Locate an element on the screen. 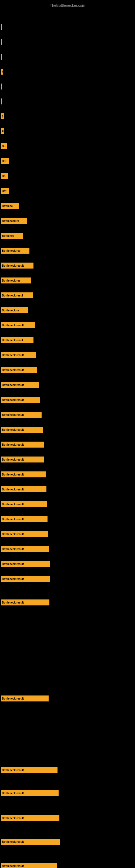 The width and height of the screenshot is (135, 868). bar-item: Bottlenec is located at coordinates (12, 236).